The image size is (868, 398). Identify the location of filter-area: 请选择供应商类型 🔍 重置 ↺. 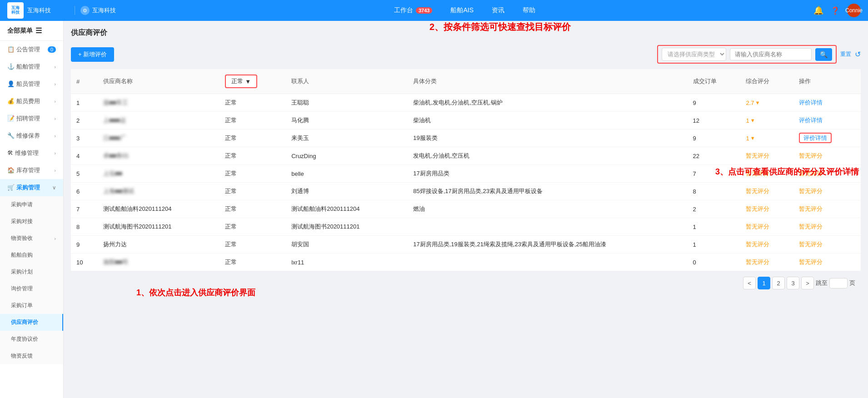
(759, 55).